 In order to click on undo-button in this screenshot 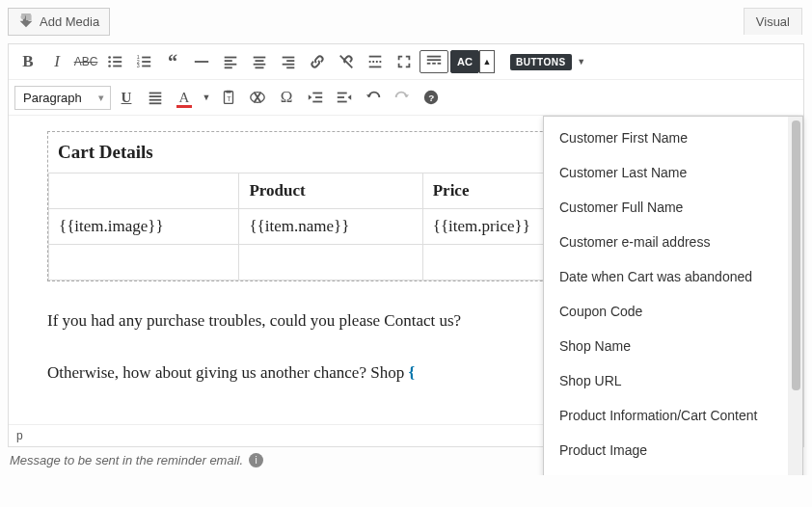, I will do `click(373, 97)`.